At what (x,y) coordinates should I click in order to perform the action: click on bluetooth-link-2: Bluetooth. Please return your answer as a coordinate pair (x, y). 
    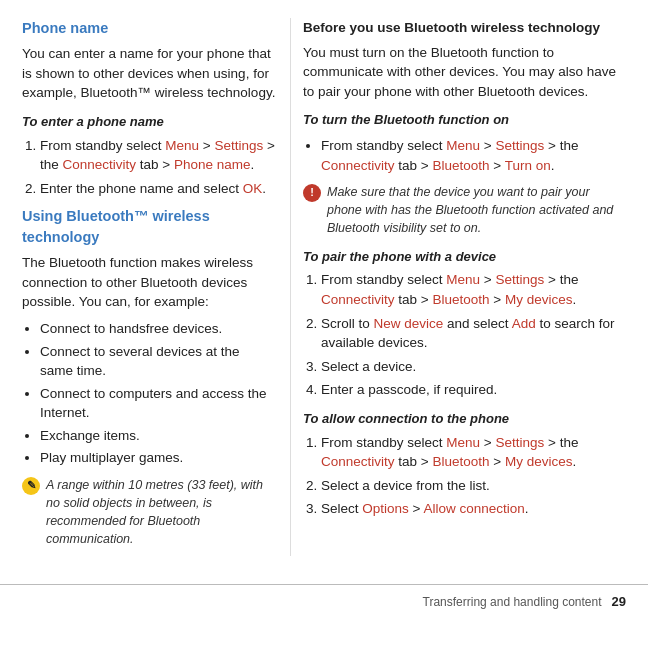
    Looking at the image, I should click on (460, 300).